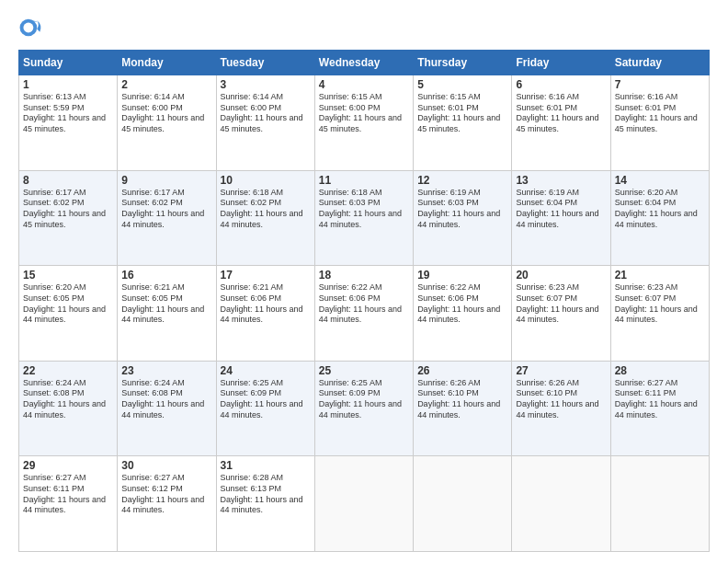 This screenshot has width=728, height=563. Describe the element at coordinates (364, 28) in the screenshot. I see `header` at that location.